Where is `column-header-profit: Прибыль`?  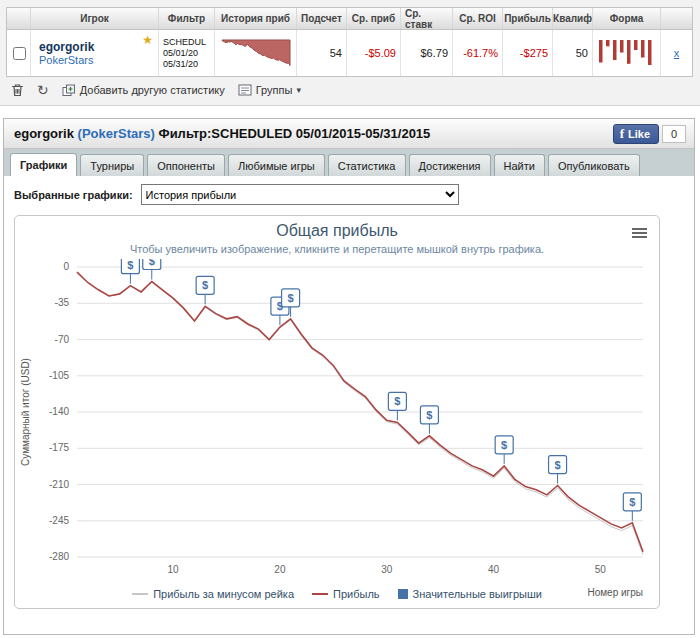 column-header-profit: Прибыль is located at coordinates (528, 18).